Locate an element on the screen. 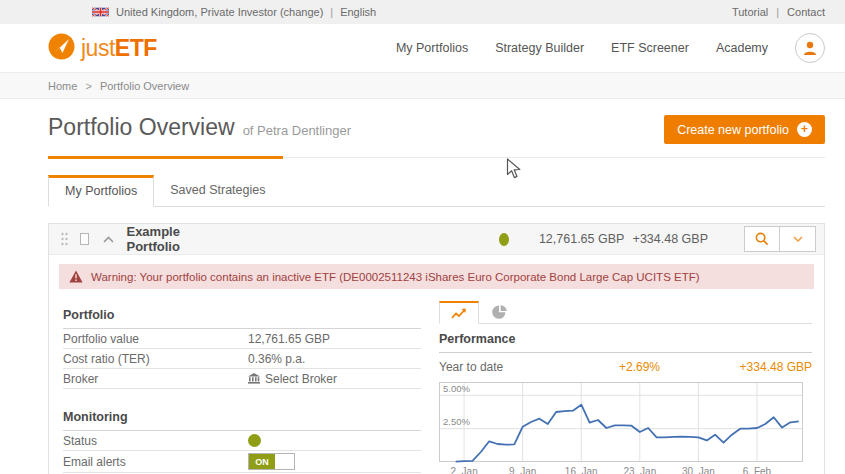  svg-text: 23. Jan is located at coordinates (640, 470).